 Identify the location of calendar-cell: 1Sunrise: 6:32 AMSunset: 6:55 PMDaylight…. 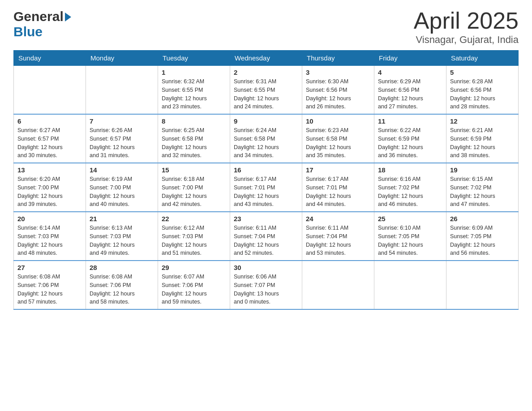
(194, 90).